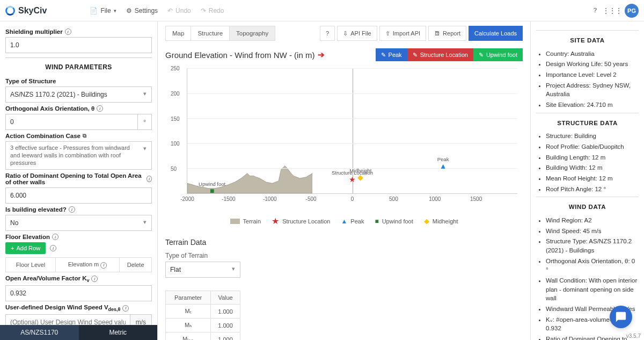 Image resolution: width=644 pixels, height=340 pixels. What do you see at coordinates (587, 42) in the screenshot?
I see `site-data-title: SITE DATA` at bounding box center [587, 42].